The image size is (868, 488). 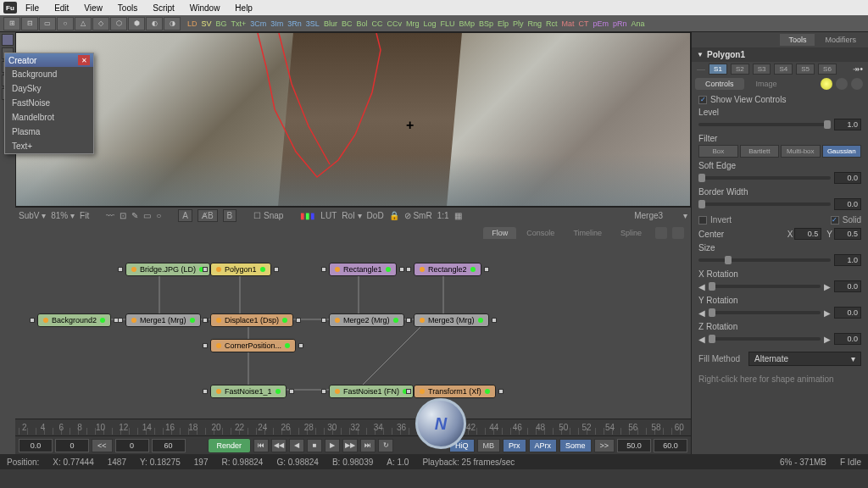 I want to click on yrot-value: 0.0, so click(x=848, y=313).